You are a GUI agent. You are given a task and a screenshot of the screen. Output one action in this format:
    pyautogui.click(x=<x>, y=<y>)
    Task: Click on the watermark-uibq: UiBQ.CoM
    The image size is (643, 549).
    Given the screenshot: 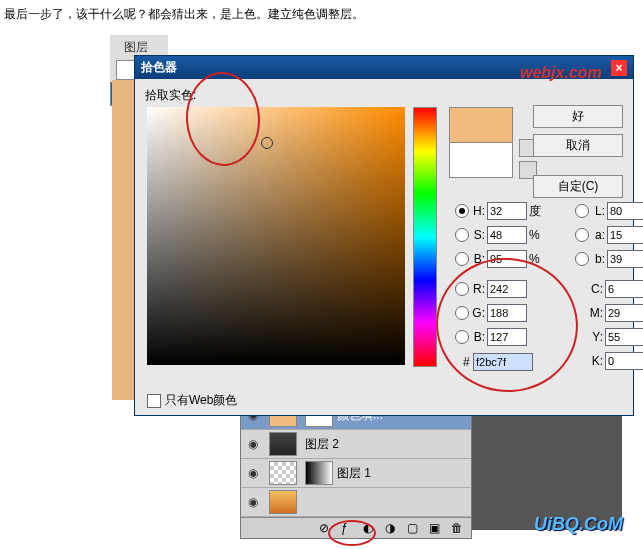 What is the action you would take?
    pyautogui.click(x=578, y=524)
    